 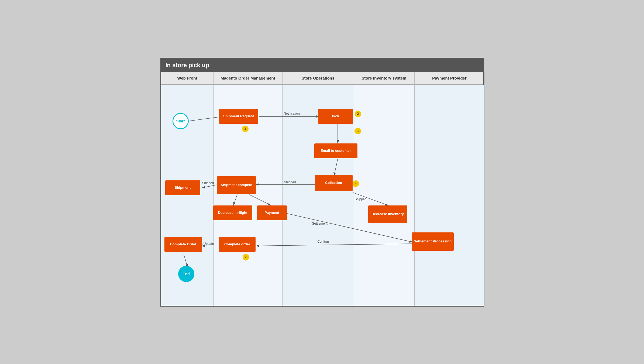 I want to click on badge-4: 4, so click(x=356, y=184).